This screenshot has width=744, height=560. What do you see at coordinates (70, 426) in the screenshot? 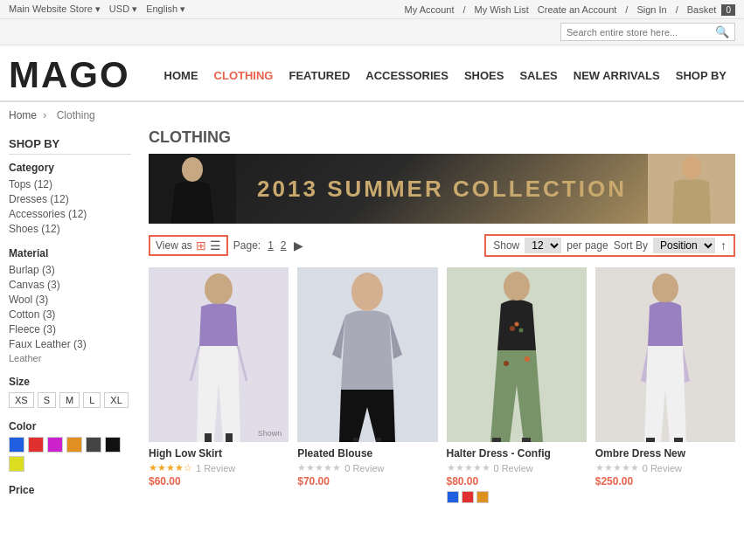
I see `color-label: Color` at bounding box center [70, 426].